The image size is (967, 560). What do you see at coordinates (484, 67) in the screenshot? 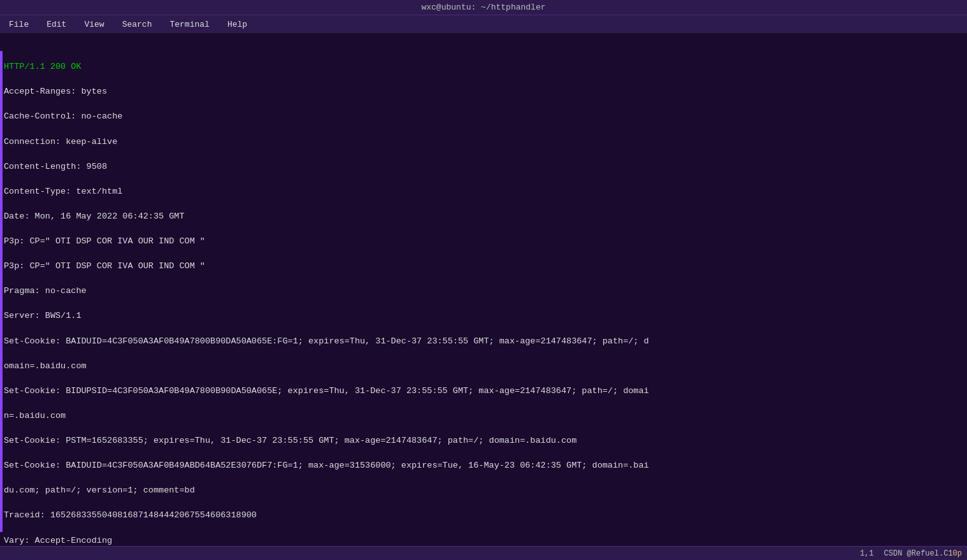
I see `terminal-line: HTTP/1.1 200 OK` at bounding box center [484, 67].